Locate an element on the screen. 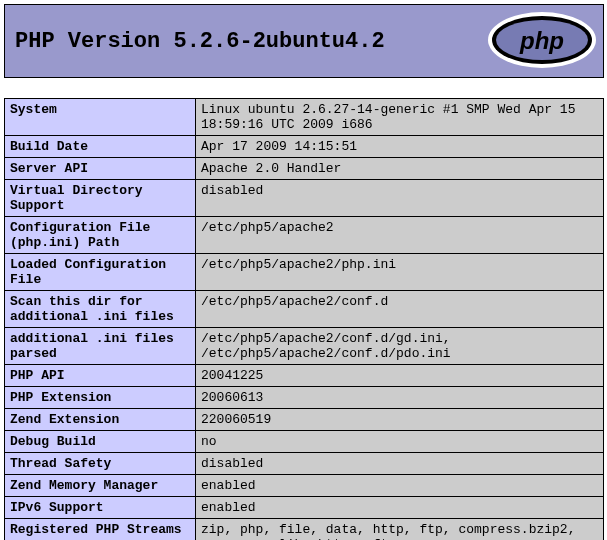 The image size is (607, 540). info-value: 20041225 is located at coordinates (400, 376).